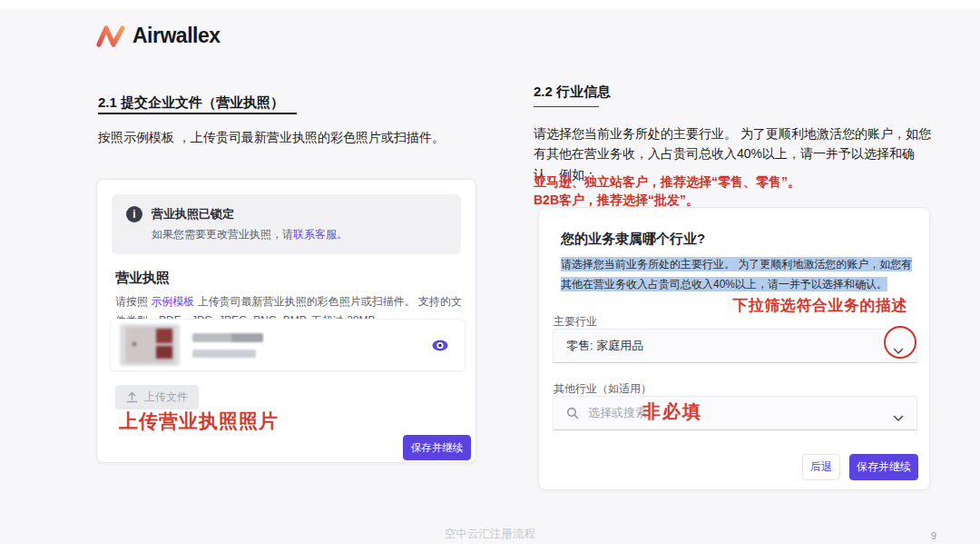 Image resolution: width=980 pixels, height=552 pixels. I want to click on heading-underline, so click(566, 107).